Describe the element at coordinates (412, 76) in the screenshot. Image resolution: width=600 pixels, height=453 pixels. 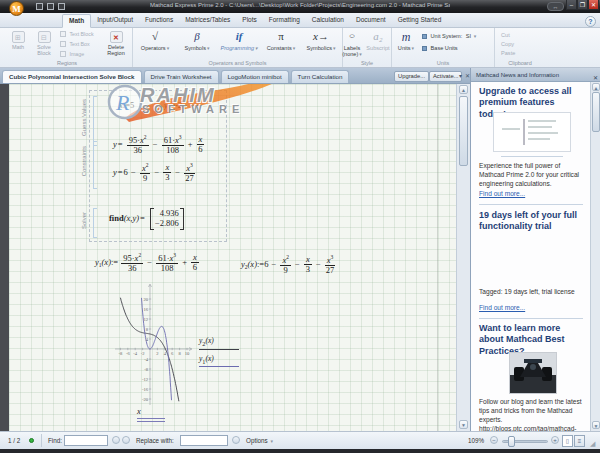
I see `upgrade-button: Upgrade...` at that location.